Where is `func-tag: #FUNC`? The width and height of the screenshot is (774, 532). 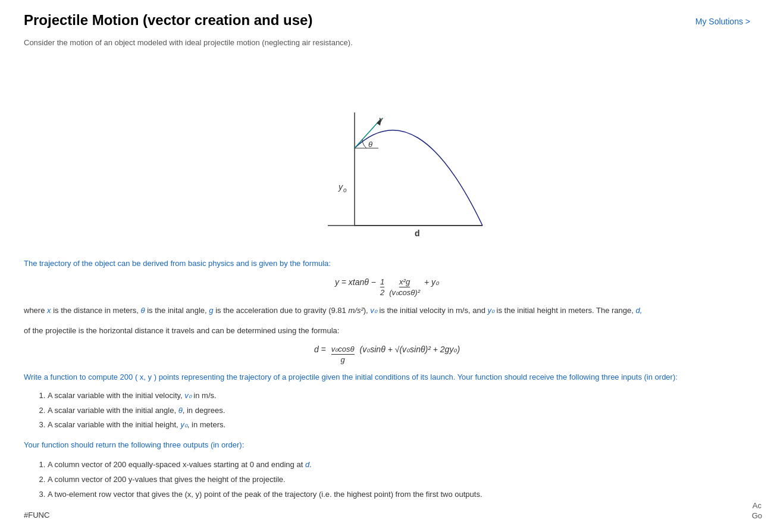
func-tag: #FUNC is located at coordinates (387, 515).